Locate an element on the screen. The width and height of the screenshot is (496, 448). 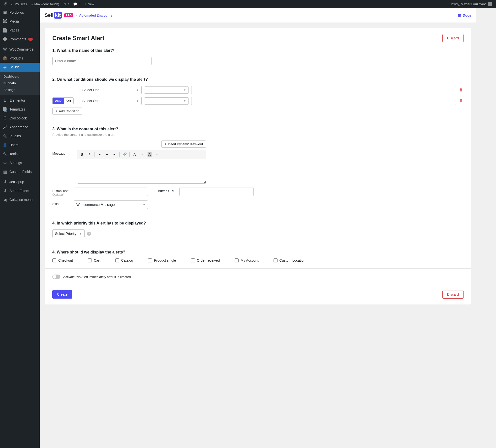
activate-toggle is located at coordinates (56, 277).